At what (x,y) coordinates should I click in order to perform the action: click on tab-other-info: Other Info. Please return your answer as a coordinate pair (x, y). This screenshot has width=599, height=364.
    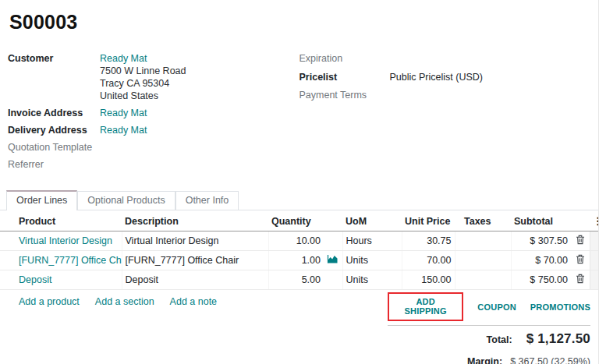
    Looking at the image, I should click on (207, 200).